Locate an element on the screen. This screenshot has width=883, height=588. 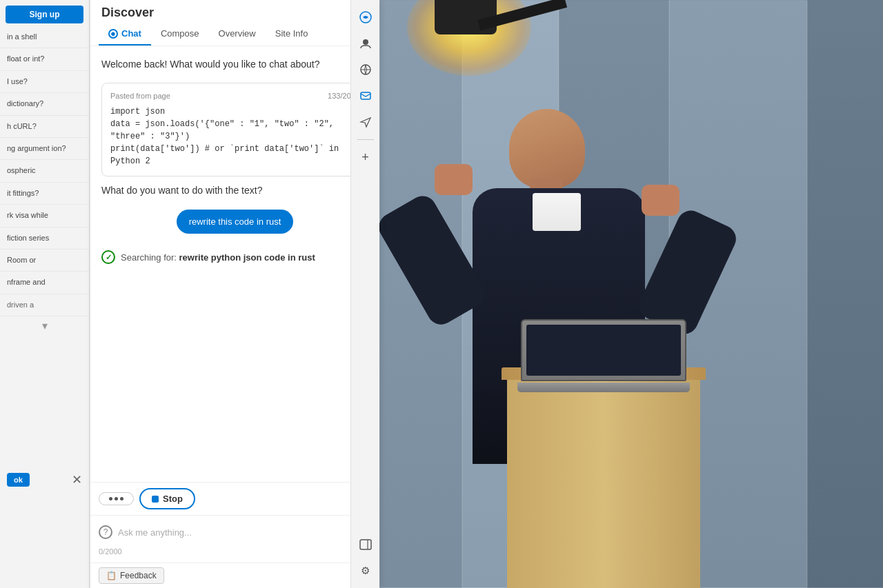
prompt-question: What do you want to do with the text? is located at coordinates (235, 190).